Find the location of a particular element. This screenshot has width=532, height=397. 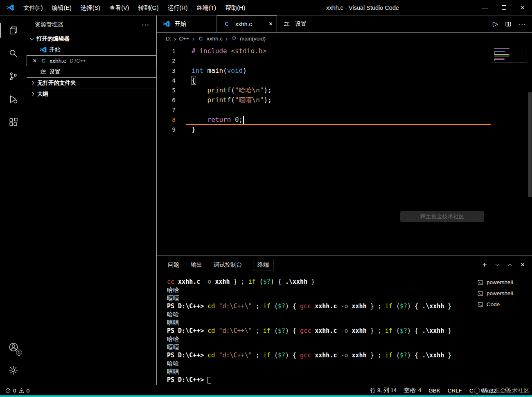

source-control-icon is located at coordinates (14, 76).